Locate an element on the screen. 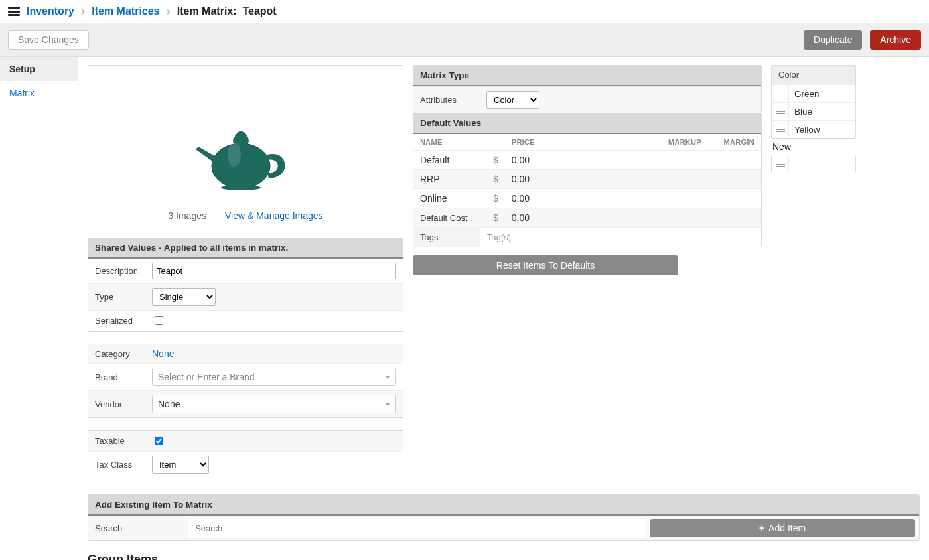  price-row: Online $ 0.00 is located at coordinates (587, 199).